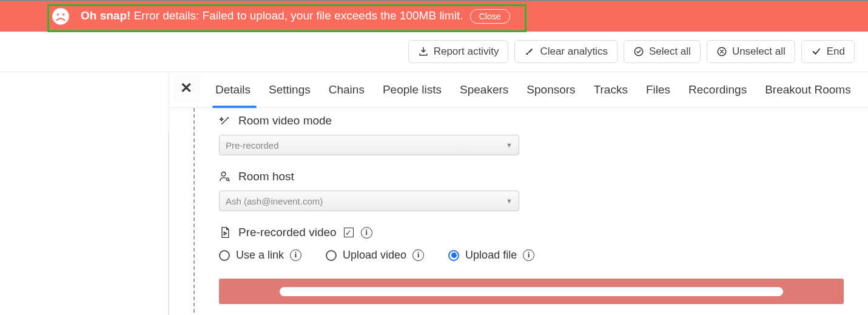 The height and width of the screenshot is (315, 868). What do you see at coordinates (61, 16) in the screenshot?
I see `frown-icon` at bounding box center [61, 16].